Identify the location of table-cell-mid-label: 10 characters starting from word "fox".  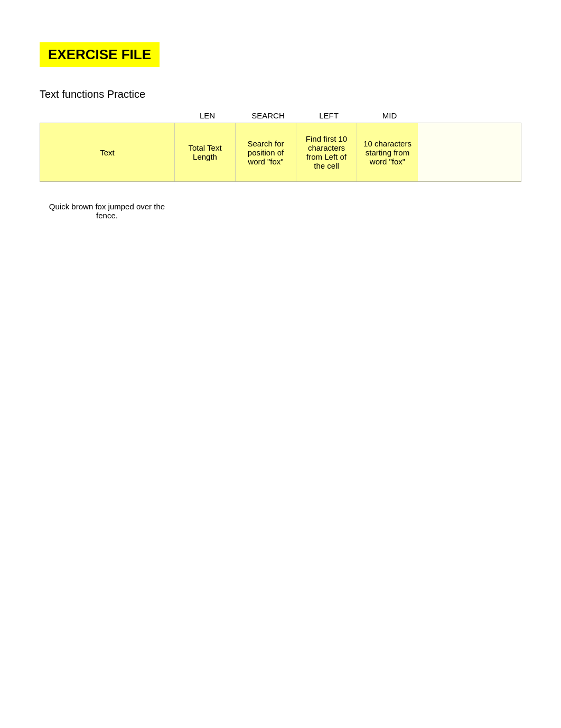
(388, 152).